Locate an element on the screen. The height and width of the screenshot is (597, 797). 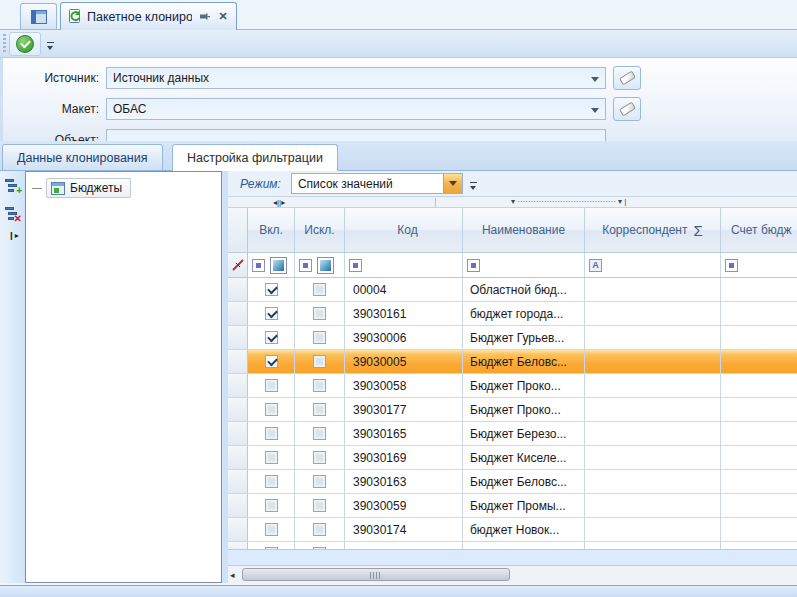
scrollbar-thumb is located at coordinates (376, 574).